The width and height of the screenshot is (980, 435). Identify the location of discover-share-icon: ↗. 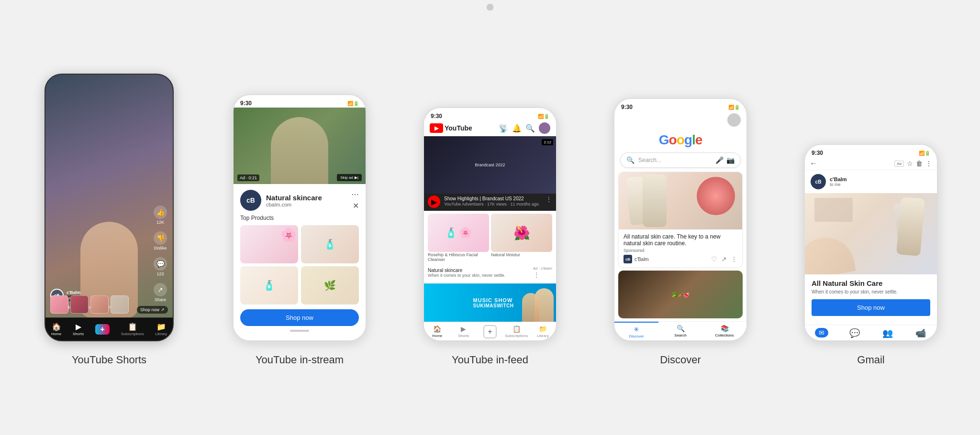
(724, 259).